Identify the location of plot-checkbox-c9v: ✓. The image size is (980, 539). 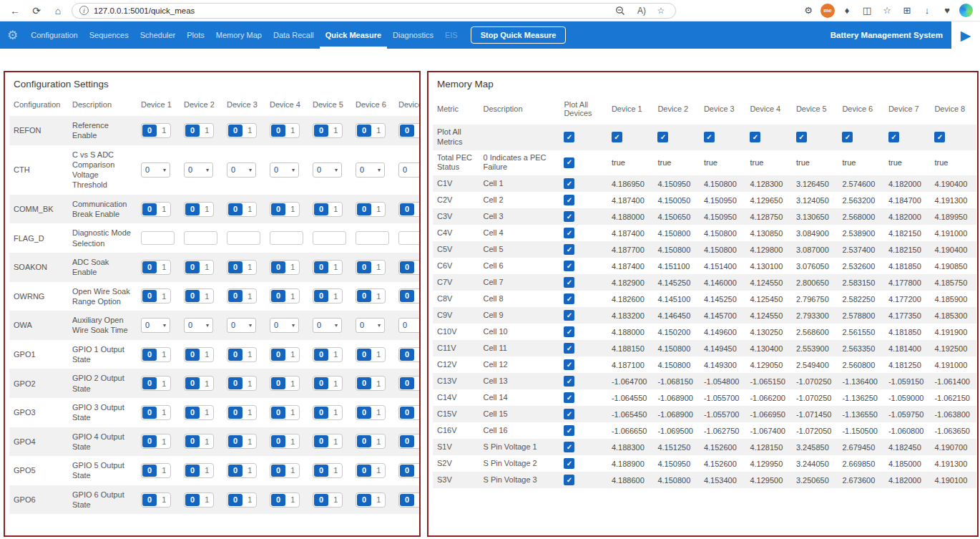
(569, 315).